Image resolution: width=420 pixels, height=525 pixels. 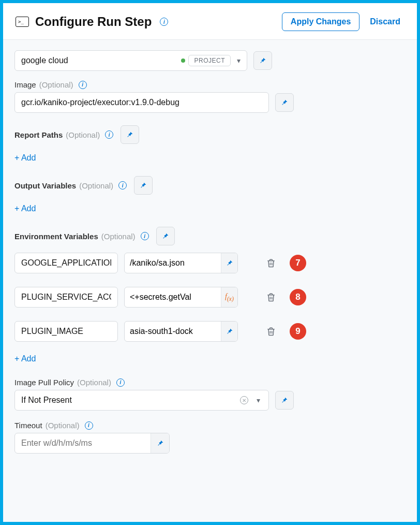 I want to click on env-var-row: 7, so click(x=210, y=263).